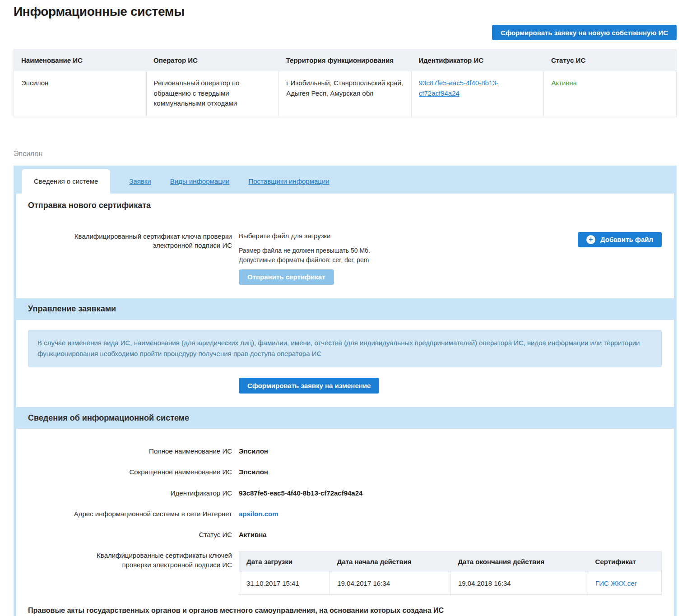 Image resolution: width=687 pixels, height=616 pixels. I want to click on page-title: Информационные системы, so click(345, 12).